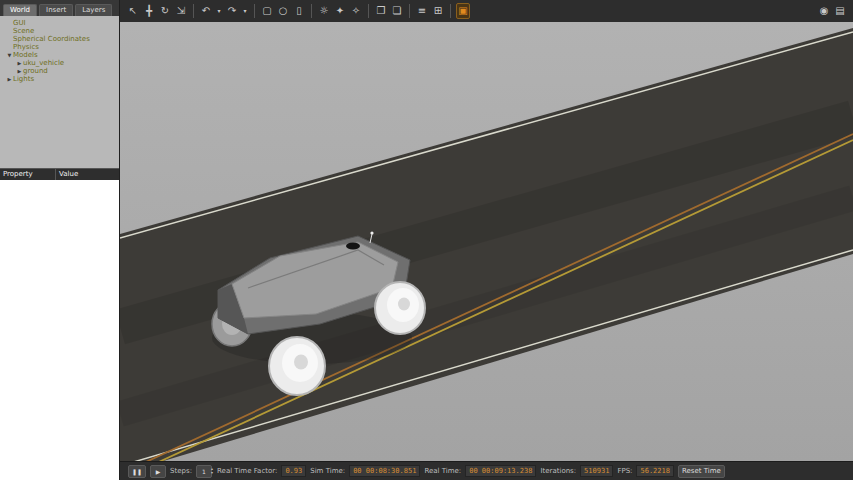 The image size is (853, 480). Describe the element at coordinates (36, 71) in the screenshot. I see `tree-item-label: ground` at that location.